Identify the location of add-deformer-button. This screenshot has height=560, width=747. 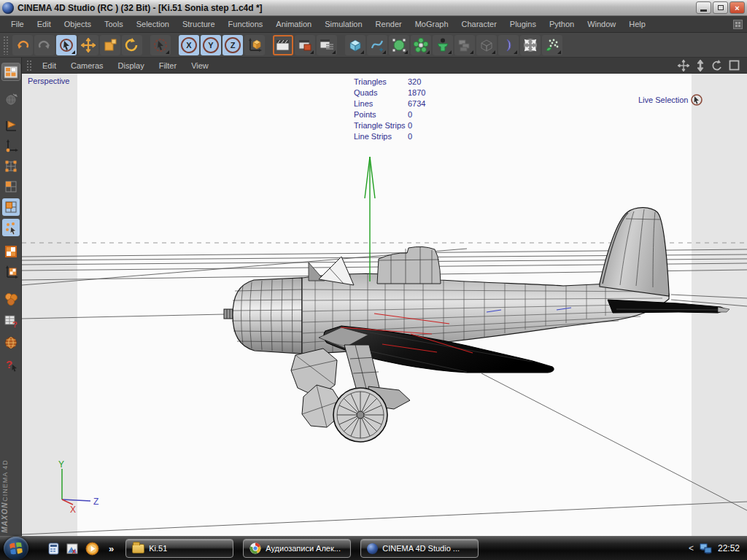
(465, 45).